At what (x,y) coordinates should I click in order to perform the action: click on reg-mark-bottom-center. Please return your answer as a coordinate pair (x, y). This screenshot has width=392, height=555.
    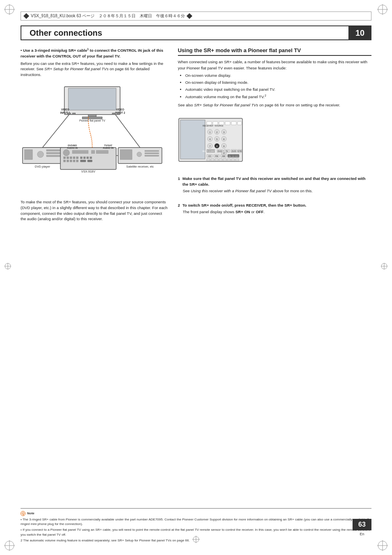
    Looking at the image, I should click on (196, 539).